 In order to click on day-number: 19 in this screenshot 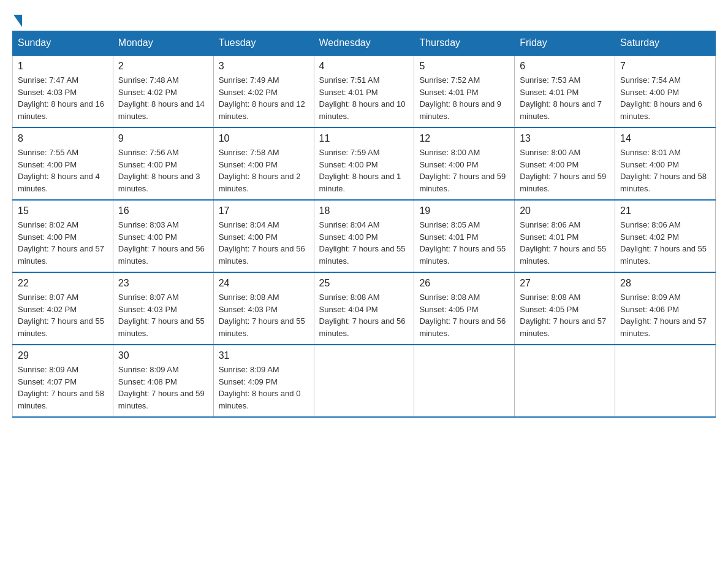, I will do `click(464, 211)`.